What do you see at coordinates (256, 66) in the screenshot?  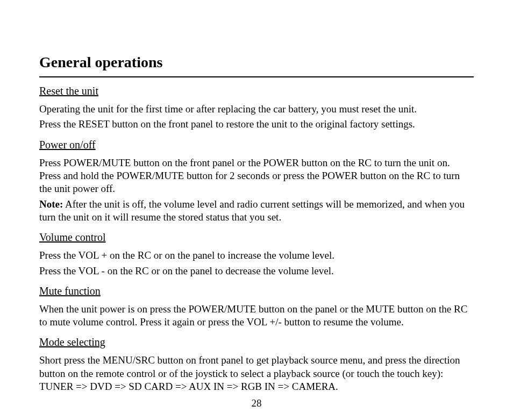 I see `page-title: General operations` at bounding box center [256, 66].